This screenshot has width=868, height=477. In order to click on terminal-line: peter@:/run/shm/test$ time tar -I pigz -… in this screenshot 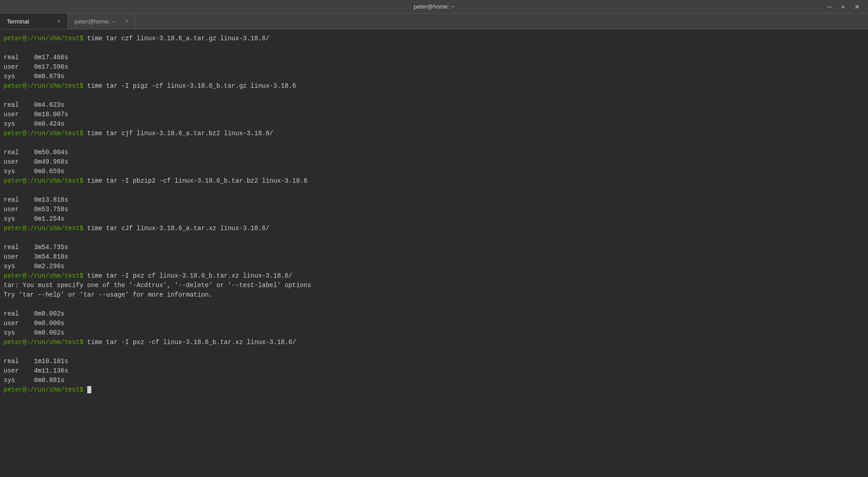, I will do `click(434, 86)`.